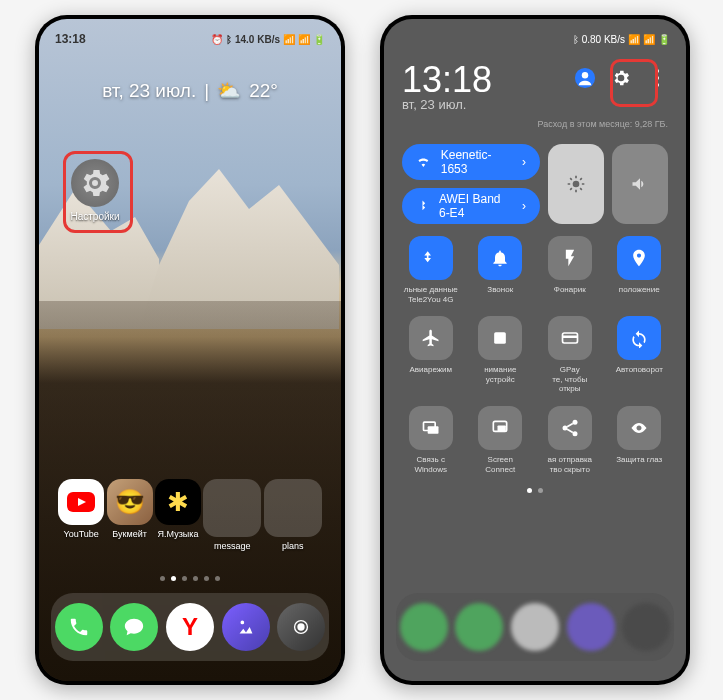 This screenshot has height=700, width=723. Describe the element at coordinates (229, 90) in the screenshot. I see `weather-icon: ⛅` at that location.